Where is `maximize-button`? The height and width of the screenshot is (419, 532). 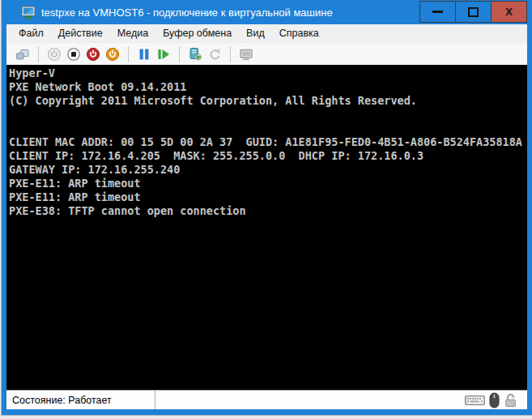 maximize-button is located at coordinates (473, 11).